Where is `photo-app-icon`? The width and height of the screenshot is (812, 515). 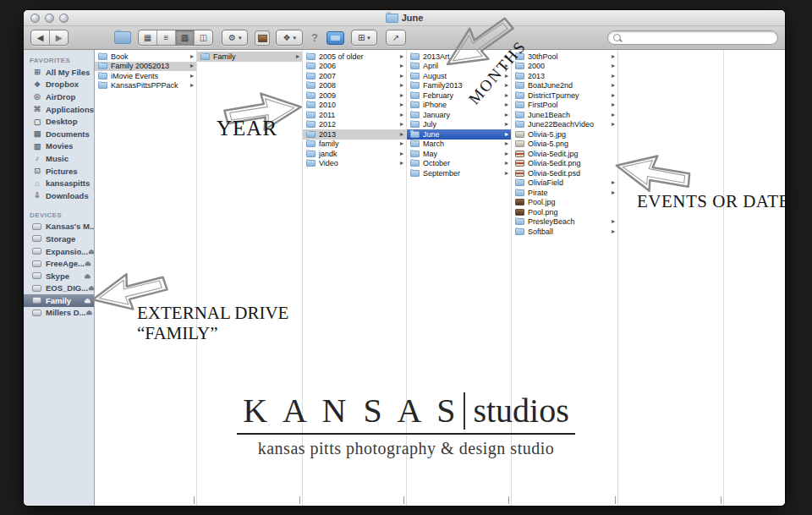
photo-app-icon is located at coordinates (262, 38).